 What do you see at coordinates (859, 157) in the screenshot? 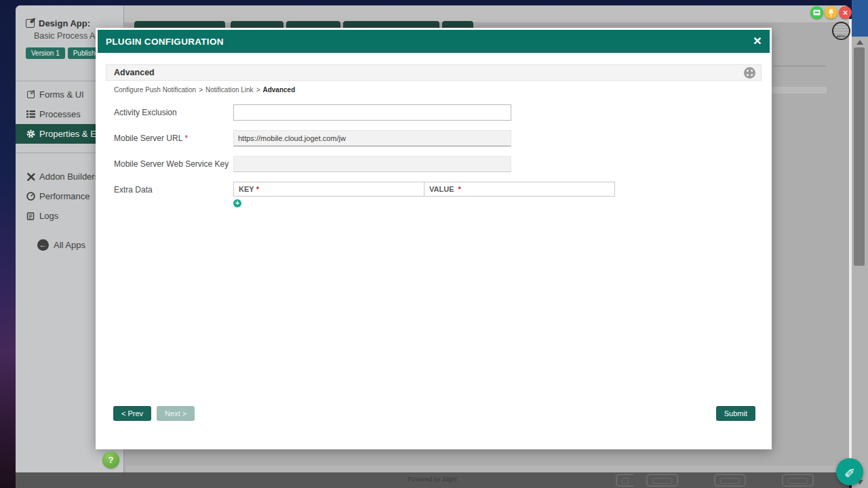
I see `scrollbar-thumb` at bounding box center [859, 157].